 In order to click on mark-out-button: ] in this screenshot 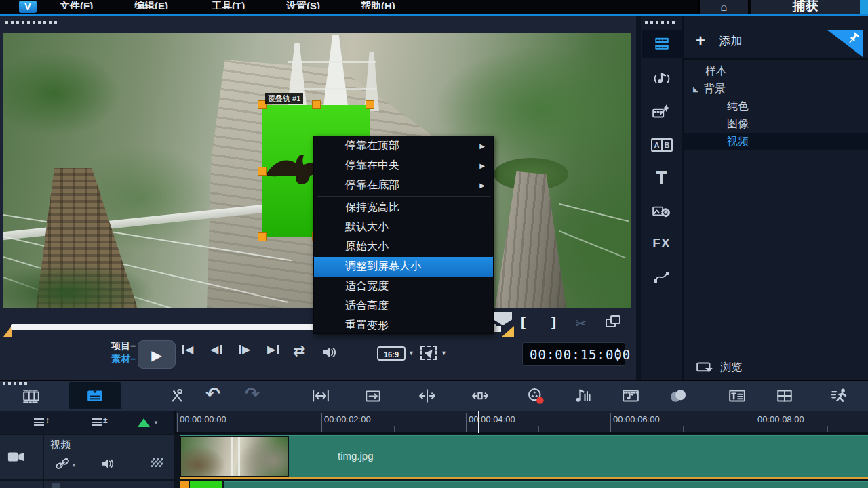, I will do `click(553, 322)`.